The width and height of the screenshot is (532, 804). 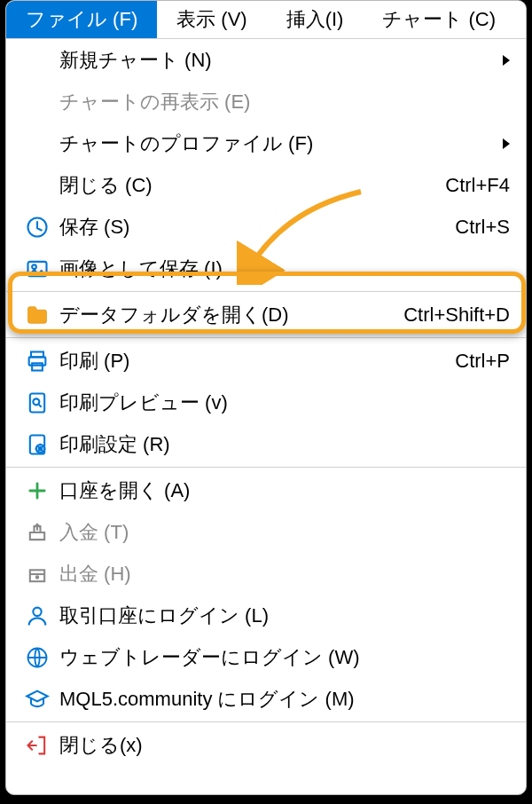 What do you see at coordinates (37, 403) in the screenshot?
I see `print-preview-icon` at bounding box center [37, 403].